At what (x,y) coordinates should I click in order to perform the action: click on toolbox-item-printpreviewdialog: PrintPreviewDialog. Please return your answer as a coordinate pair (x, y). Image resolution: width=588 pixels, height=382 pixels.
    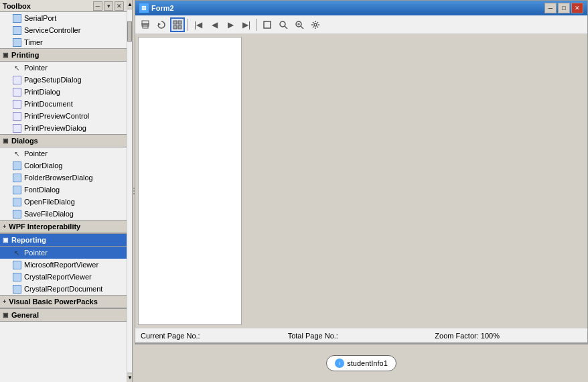
    Looking at the image, I should click on (63, 128).